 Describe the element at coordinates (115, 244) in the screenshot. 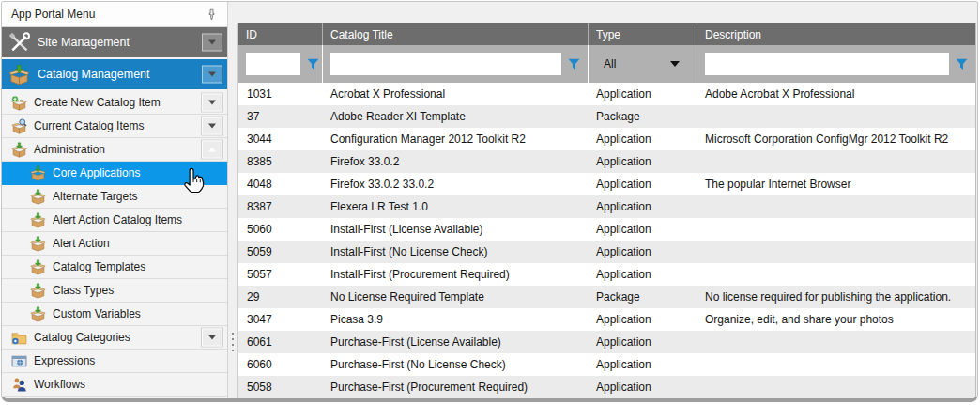

I see `sidebar-item-alert-action: Alert Action` at that location.